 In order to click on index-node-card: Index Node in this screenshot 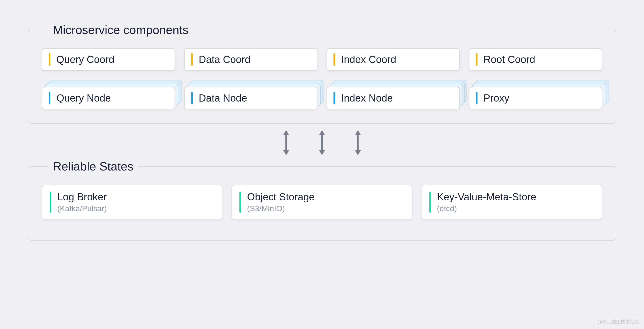, I will do `click(393, 98)`.